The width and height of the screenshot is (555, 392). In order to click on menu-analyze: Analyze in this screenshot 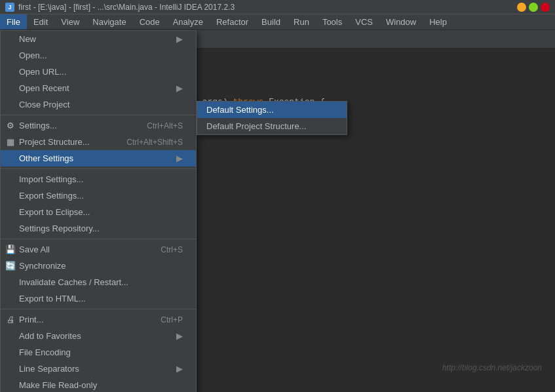, I will do `click(188, 22)`.